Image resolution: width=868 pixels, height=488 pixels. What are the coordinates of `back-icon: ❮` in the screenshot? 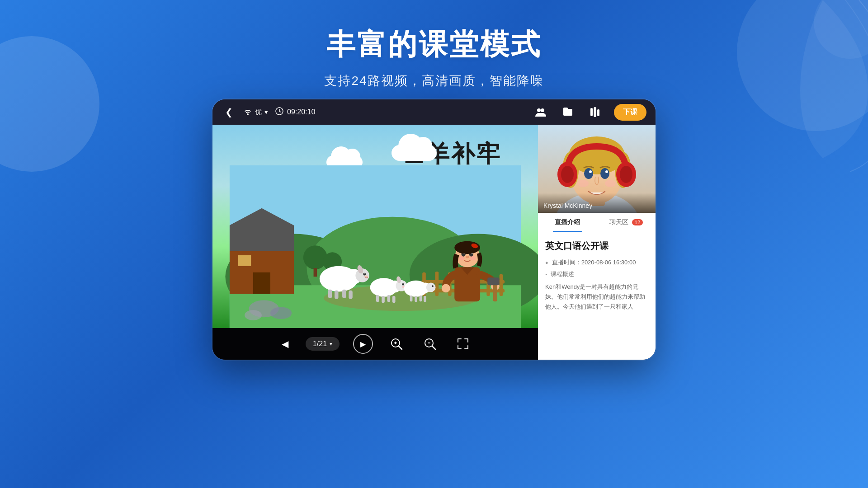 It's located at (229, 112).